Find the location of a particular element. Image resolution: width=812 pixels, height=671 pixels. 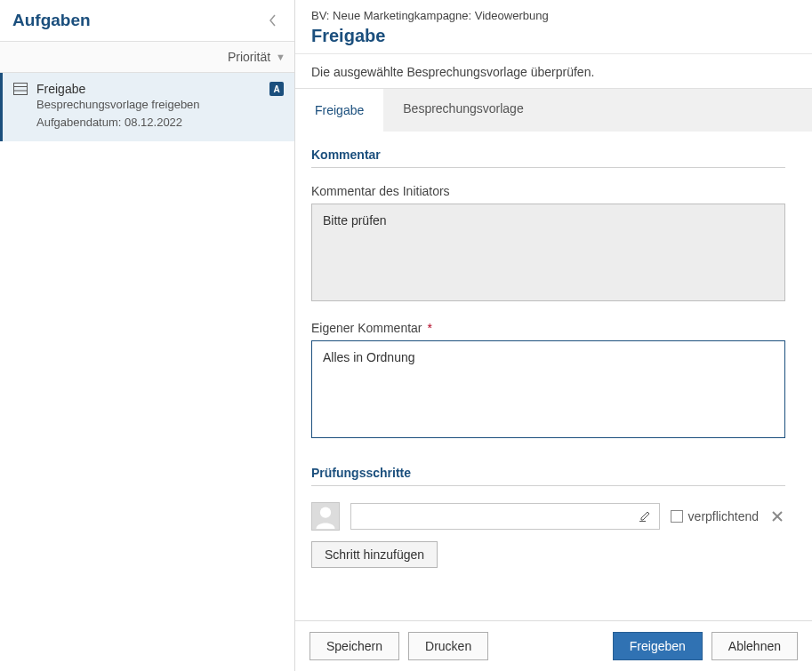

close-icon is located at coordinates (777, 516).